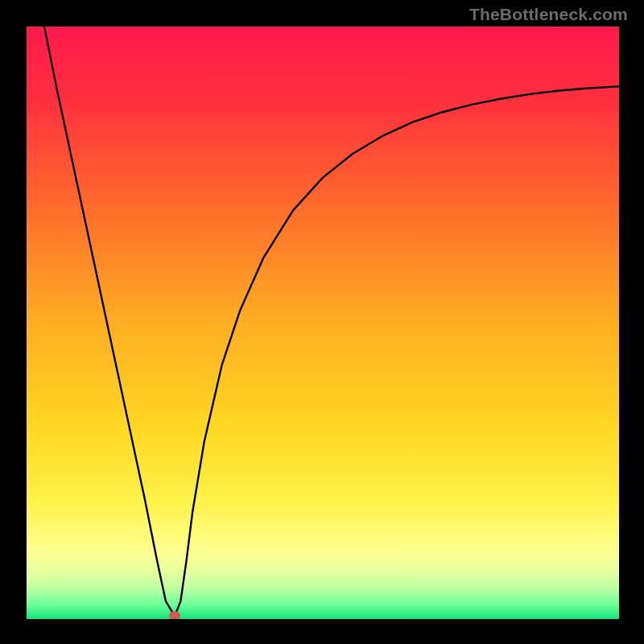 Image resolution: width=644 pixels, height=644 pixels. I want to click on minimum-point-marker, so click(175, 615).